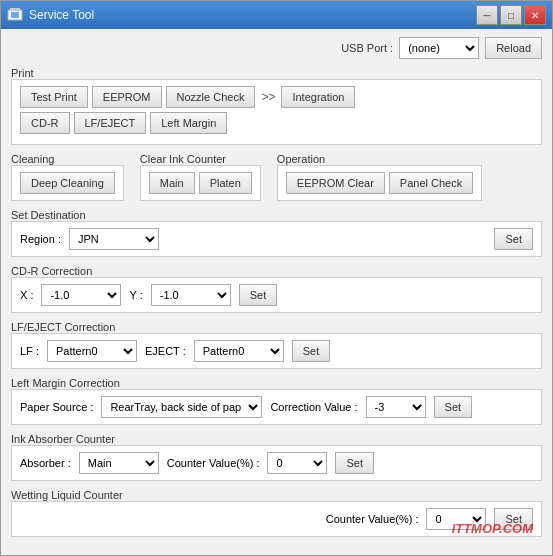 The image size is (553, 556). What do you see at coordinates (487, 15) in the screenshot?
I see `minimize-button: ─` at bounding box center [487, 15].